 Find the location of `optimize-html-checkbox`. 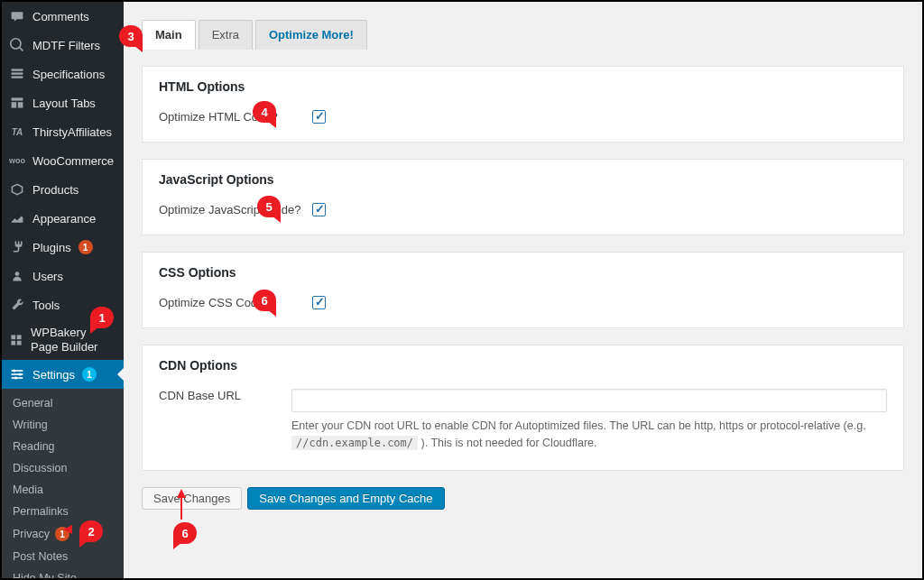

optimize-html-checkbox is located at coordinates (319, 117).